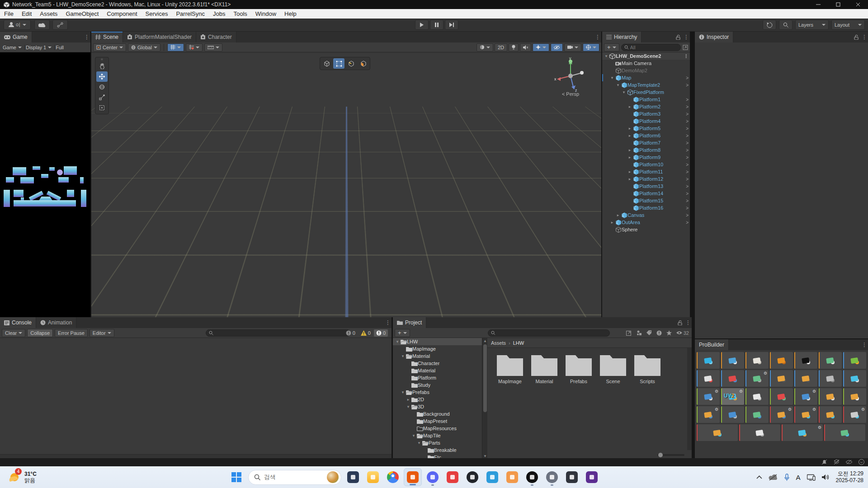 The height and width of the screenshot is (488, 868). I want to click on tab-game: Game, so click(16, 37).